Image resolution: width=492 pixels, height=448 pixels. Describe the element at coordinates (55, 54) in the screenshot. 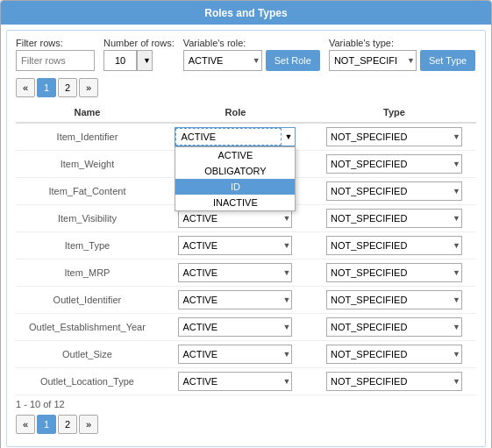

I see `filter-group: Filter rows:` at that location.